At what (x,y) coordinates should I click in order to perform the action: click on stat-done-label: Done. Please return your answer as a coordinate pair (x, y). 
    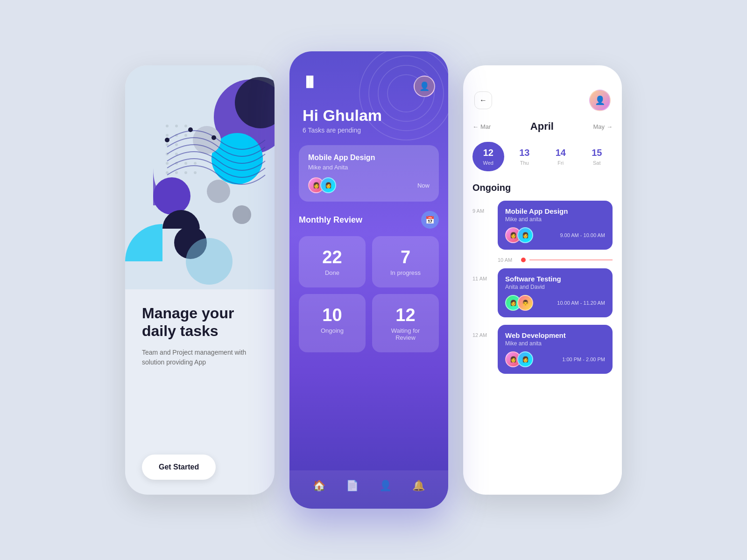
    Looking at the image, I should click on (332, 273).